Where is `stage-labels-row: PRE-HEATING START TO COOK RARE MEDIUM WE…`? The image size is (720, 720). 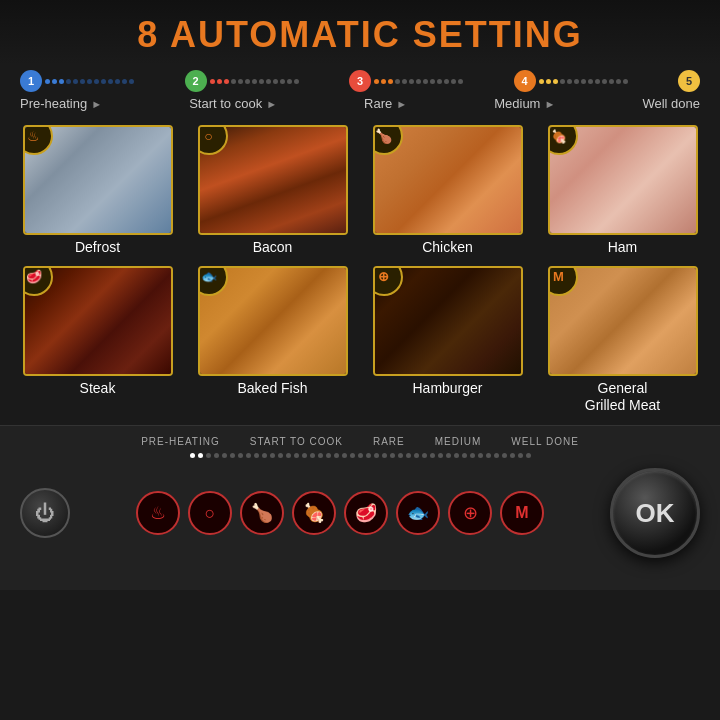
stage-labels-row: PRE-HEATING START TO COOK RARE MEDIUM WE… is located at coordinates (360, 442).